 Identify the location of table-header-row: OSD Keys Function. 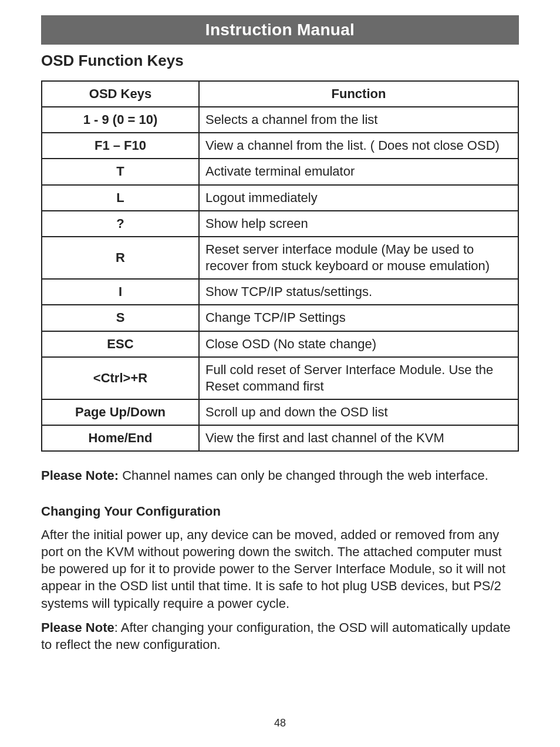
(280, 94).